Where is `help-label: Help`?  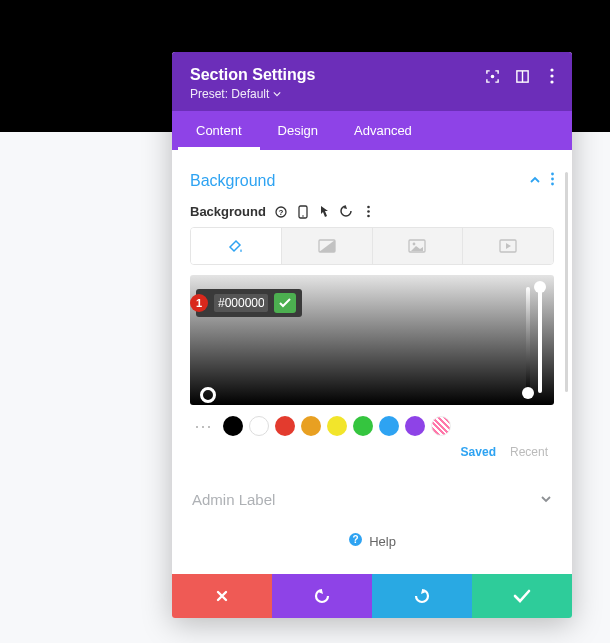 help-label: Help is located at coordinates (382, 542).